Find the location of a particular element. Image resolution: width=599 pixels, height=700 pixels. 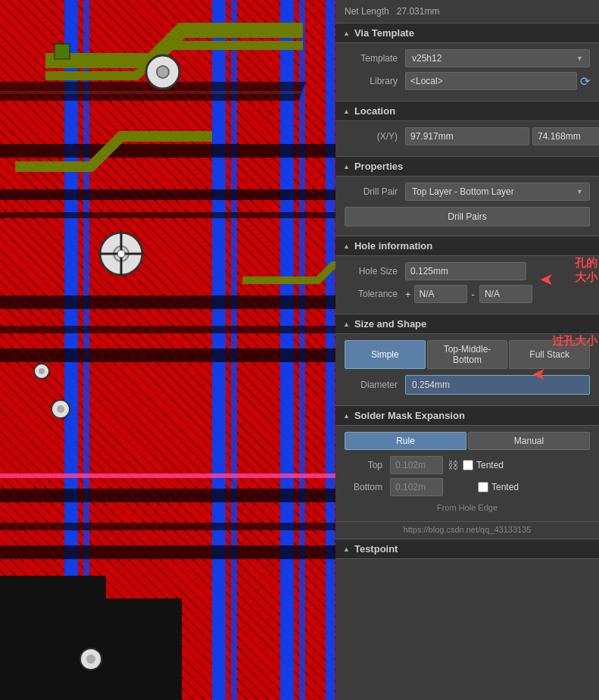

tolerance-minus-input is located at coordinates (506, 294).